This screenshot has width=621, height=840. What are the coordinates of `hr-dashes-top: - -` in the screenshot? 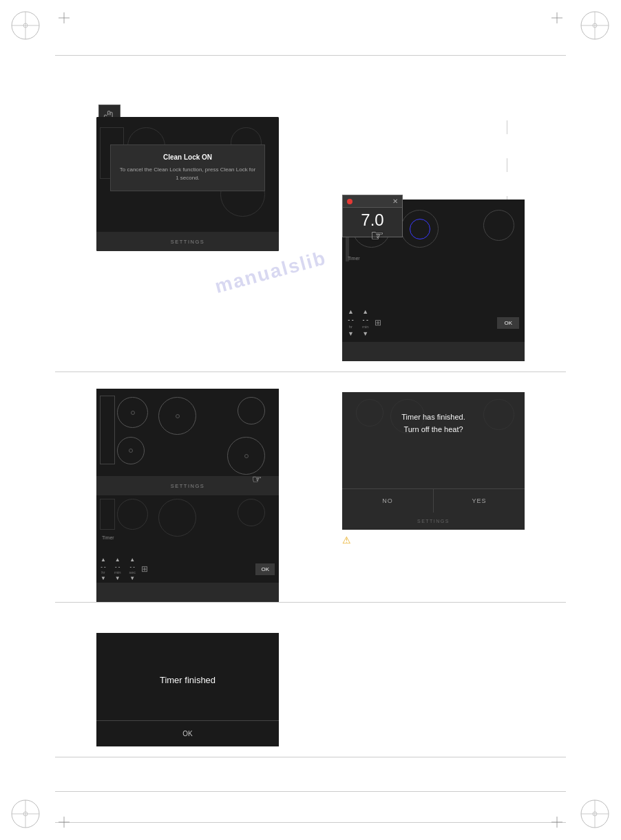 It's located at (351, 320).